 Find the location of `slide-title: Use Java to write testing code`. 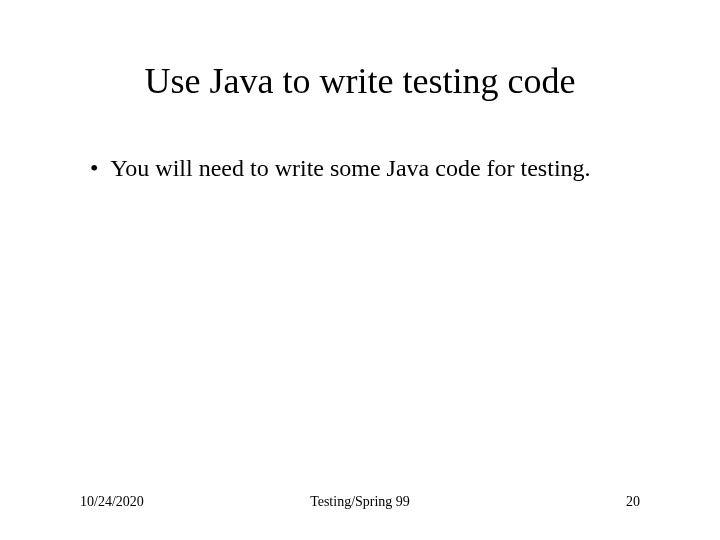

slide-title: Use Java to write testing code is located at coordinates (360, 81).